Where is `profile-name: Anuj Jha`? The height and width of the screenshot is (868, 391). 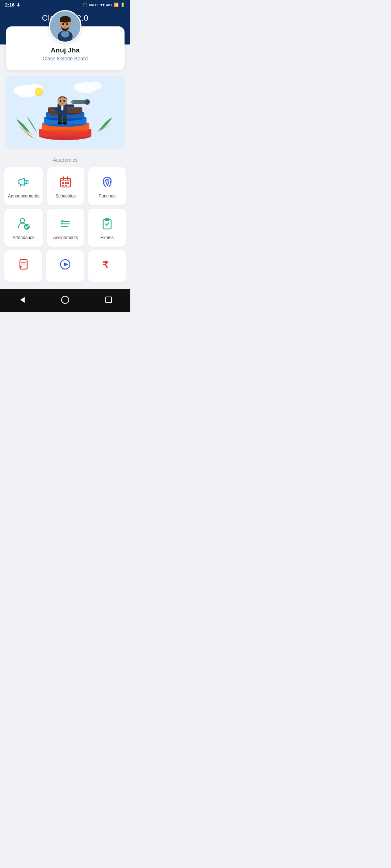
profile-name: Anuj Jha is located at coordinates (65, 50).